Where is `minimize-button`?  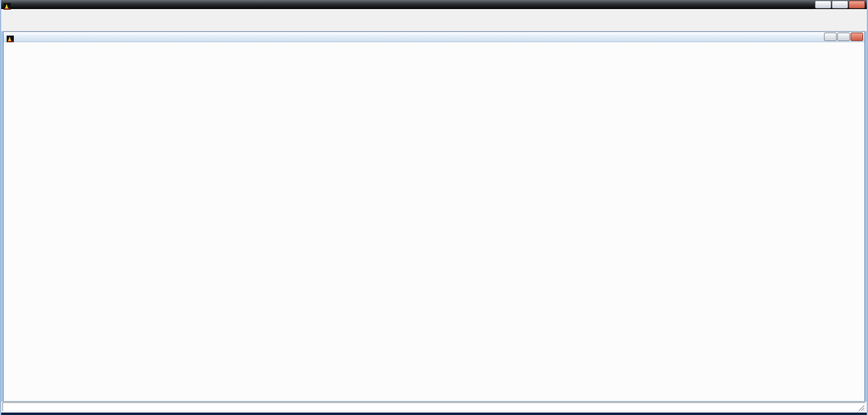 minimize-button is located at coordinates (823, 5).